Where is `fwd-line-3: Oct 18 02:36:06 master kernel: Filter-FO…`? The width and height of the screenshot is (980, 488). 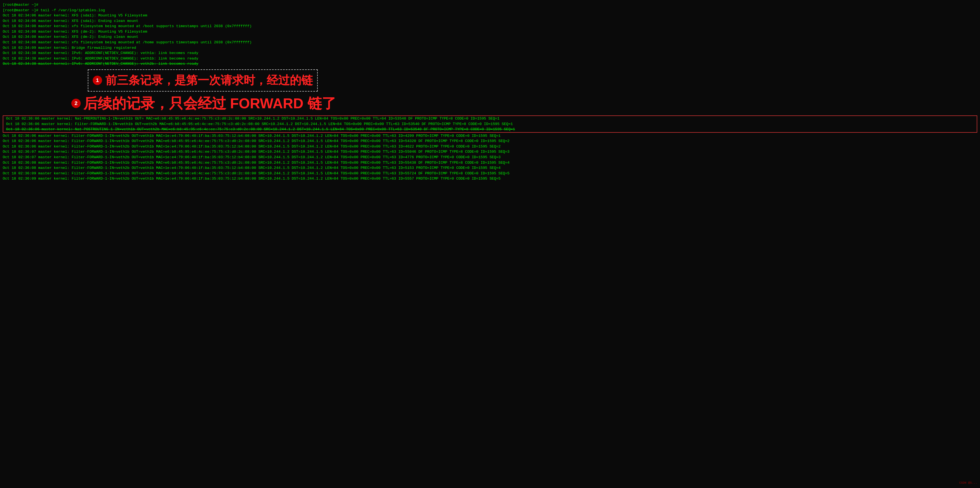 fwd-line-3: Oct 18 02:36:06 master kernel: Filter-FO… is located at coordinates (490, 147).